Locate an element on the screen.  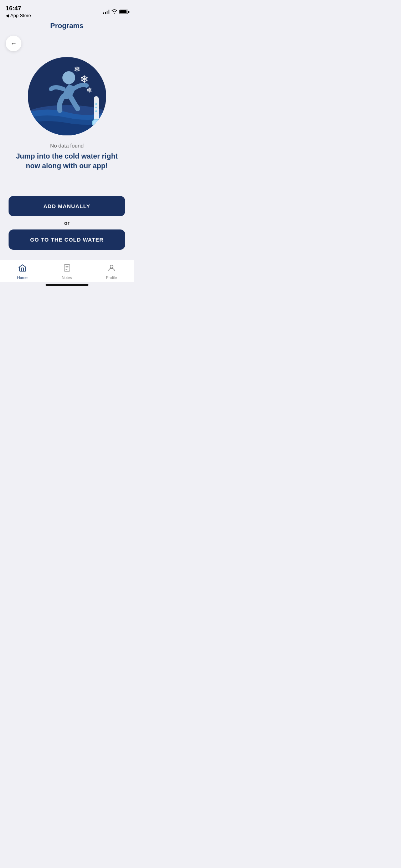
illustration-container: ❄ ❄ ❄ is located at coordinates (67, 96).